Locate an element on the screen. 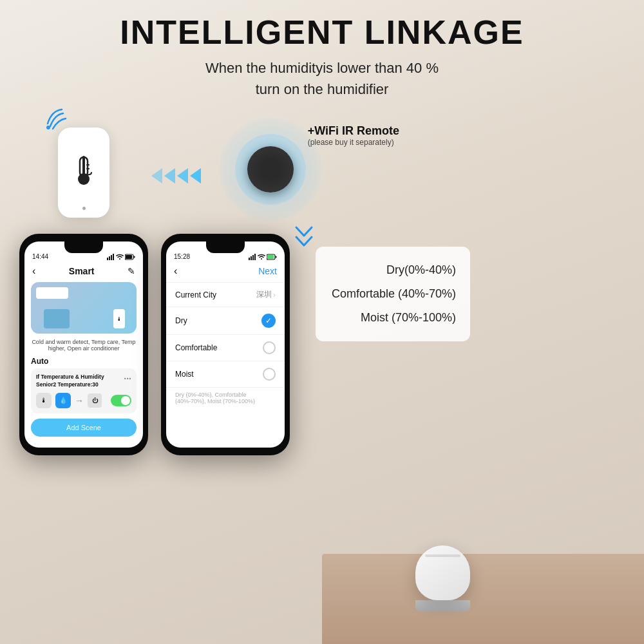  phone-2-notch is located at coordinates (225, 247).